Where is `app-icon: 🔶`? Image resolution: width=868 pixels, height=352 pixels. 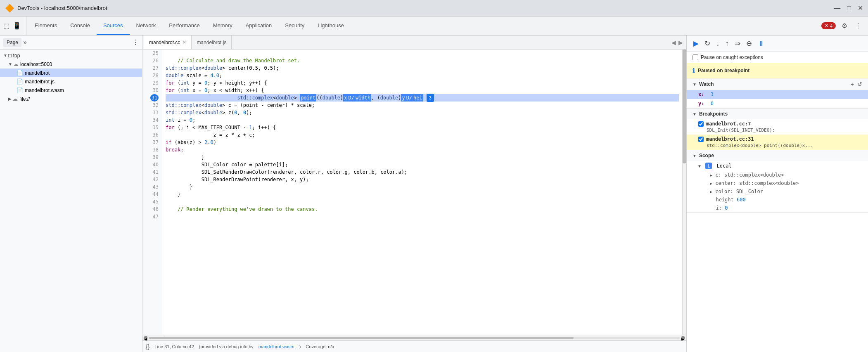
app-icon: 🔶 is located at coordinates (9, 8).